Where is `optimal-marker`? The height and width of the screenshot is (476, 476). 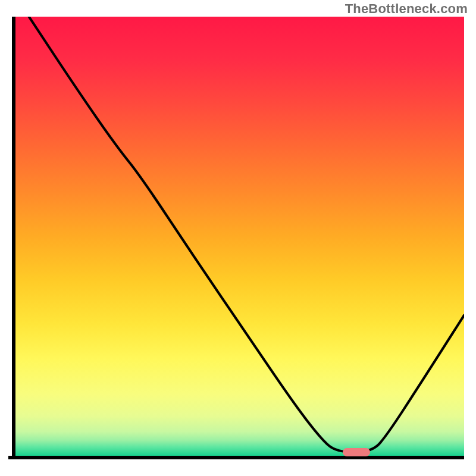 optimal-marker is located at coordinates (356, 452).